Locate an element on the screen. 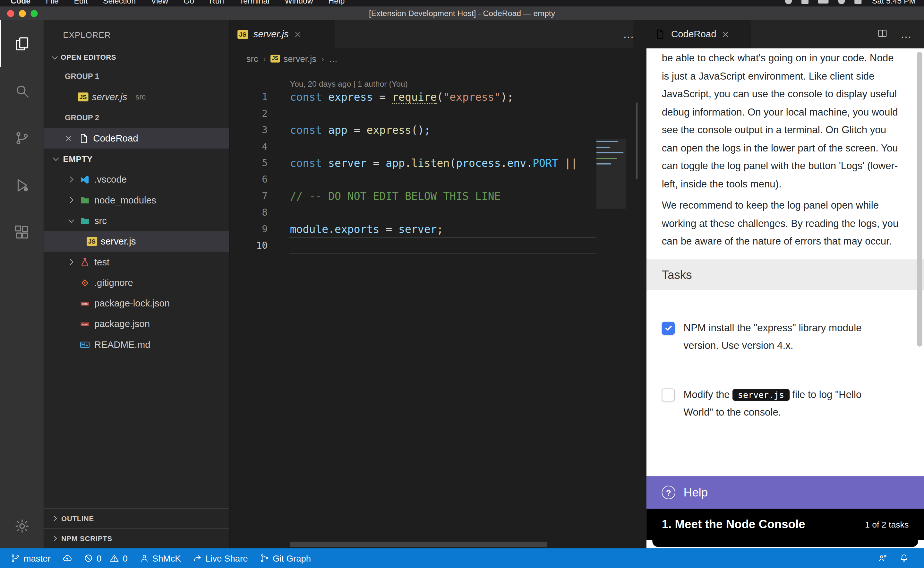 The image size is (924, 568). open-editor-coderoad: CodeRoad is located at coordinates (137, 138).